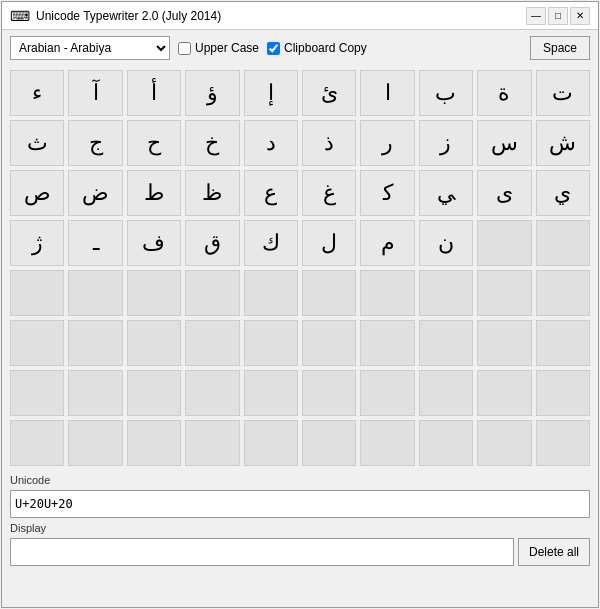  What do you see at coordinates (387, 243) in the screenshot?
I see `char-cell: م` at bounding box center [387, 243].